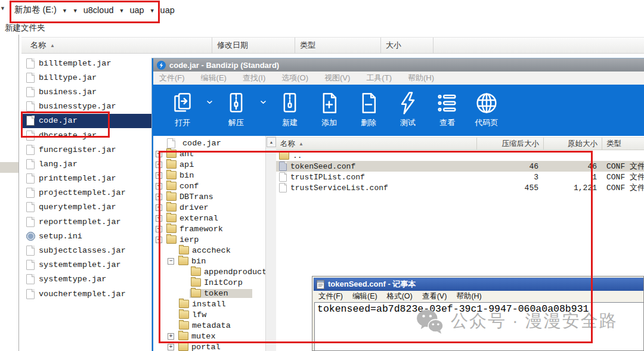 The image size is (644, 351). What do you see at coordinates (87, 135) in the screenshot?
I see `file-row: dbcreate.jar` at bounding box center [87, 135].